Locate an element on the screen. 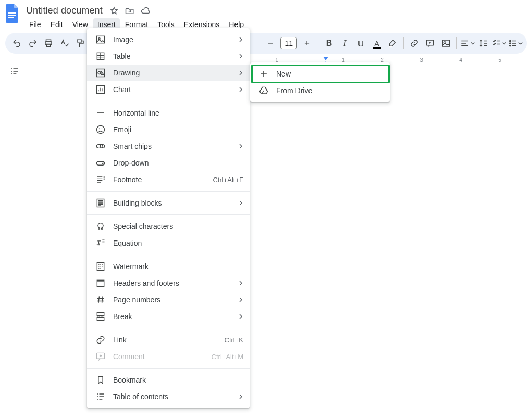 Image resolution: width=532 pixels, height=419 pixels. menu-item-footnote: FootnoteCtrl+Alt+F is located at coordinates (168, 180).